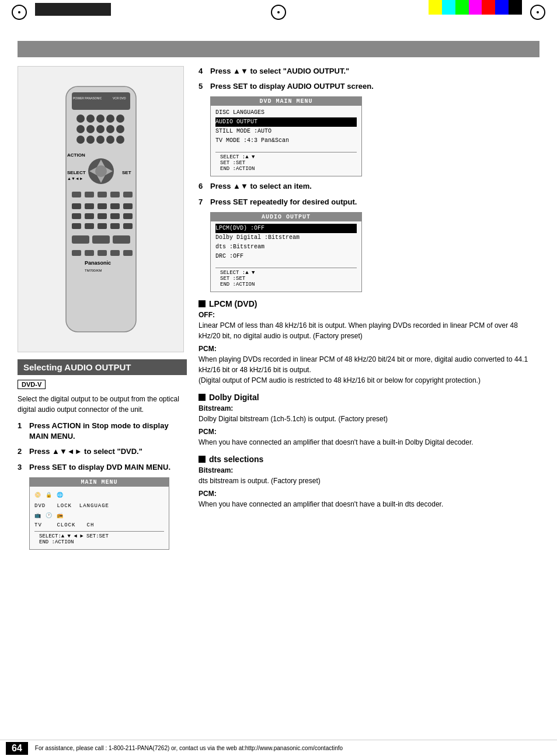  I want to click on step-4-text: Press ▲▼ to select "AUDIO OUTPUT.", so click(280, 71).